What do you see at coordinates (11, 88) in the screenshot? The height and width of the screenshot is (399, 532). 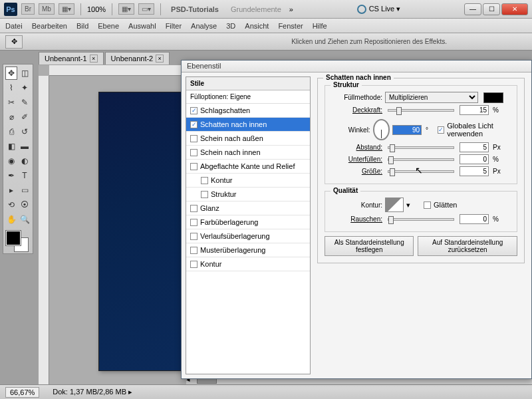 I see `lasso-tool: ⌇` at bounding box center [11, 88].